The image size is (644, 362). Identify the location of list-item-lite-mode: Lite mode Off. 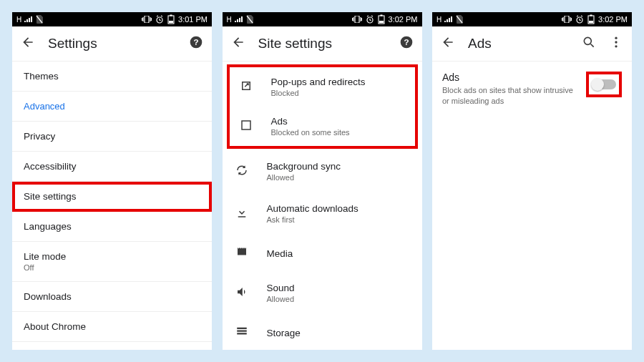
(112, 262).